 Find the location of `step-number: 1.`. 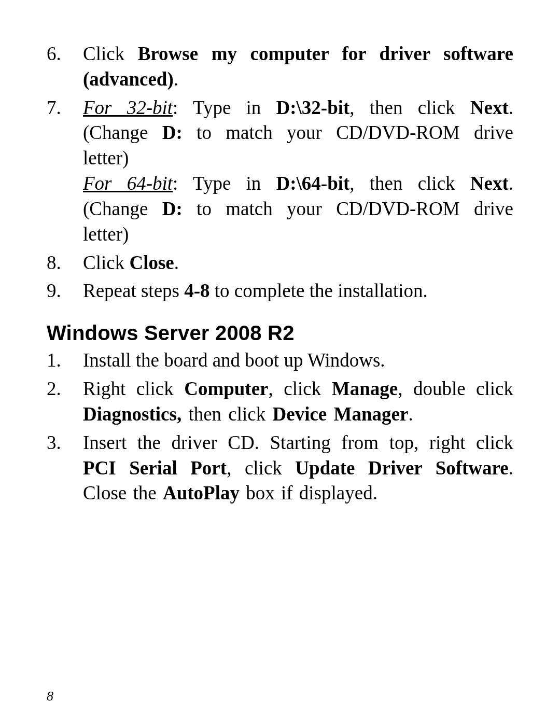

step-number: 1. is located at coordinates (65, 361).